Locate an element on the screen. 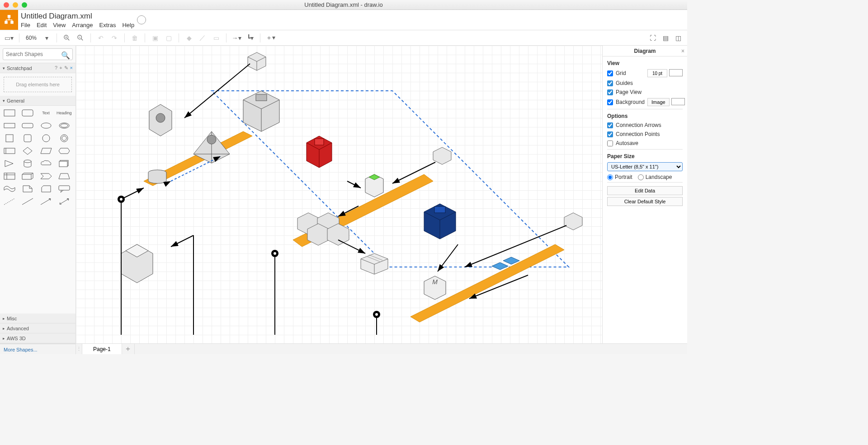  zoom-in-icon is located at coordinates (67, 38).